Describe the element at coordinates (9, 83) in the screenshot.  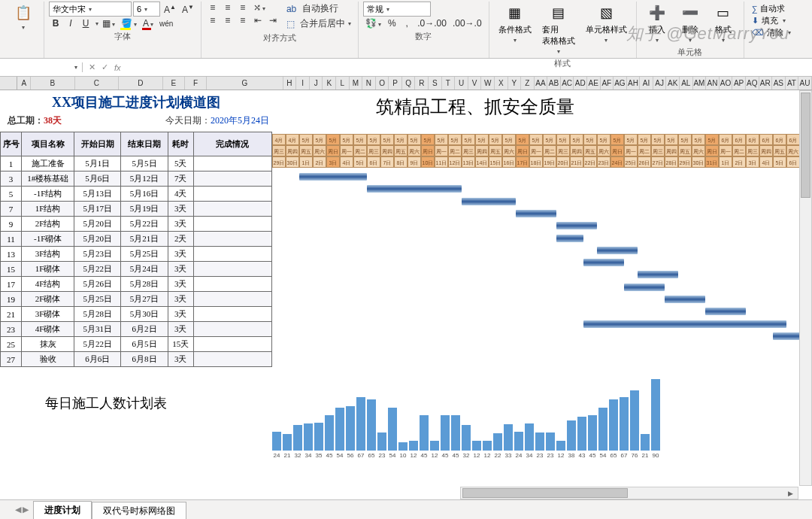
I see `select-all-corner` at that location.